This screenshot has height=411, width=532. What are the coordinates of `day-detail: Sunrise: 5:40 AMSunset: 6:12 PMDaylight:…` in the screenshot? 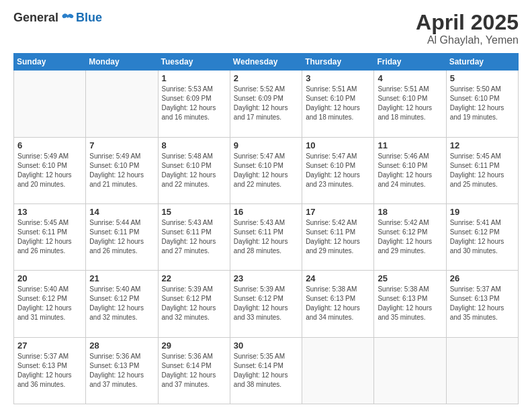 It's located at (50, 304).